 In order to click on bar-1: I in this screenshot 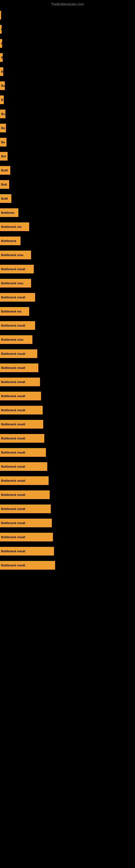, I will do `click(1, 29)`.